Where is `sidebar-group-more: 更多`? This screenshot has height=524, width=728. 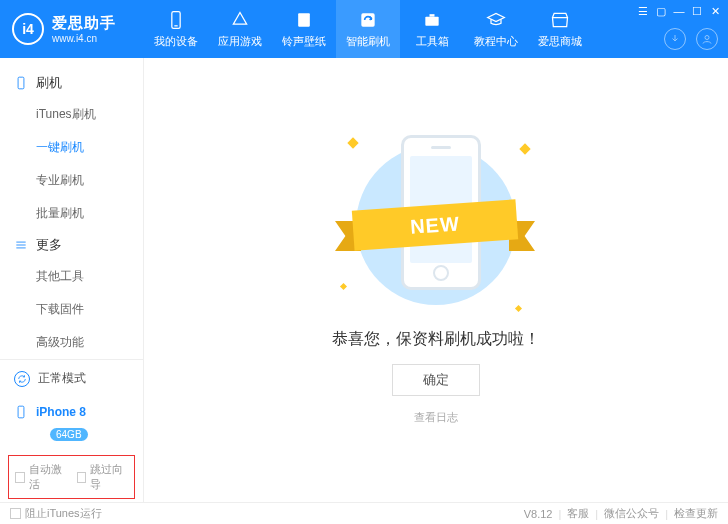 sidebar-group-more: 更多 is located at coordinates (72, 245).